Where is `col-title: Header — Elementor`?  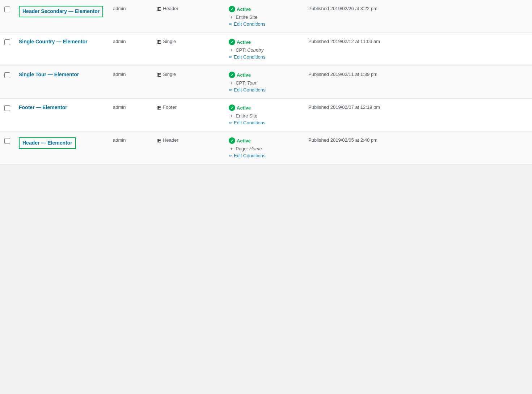 col-title: Header — Elementor is located at coordinates (66, 143).